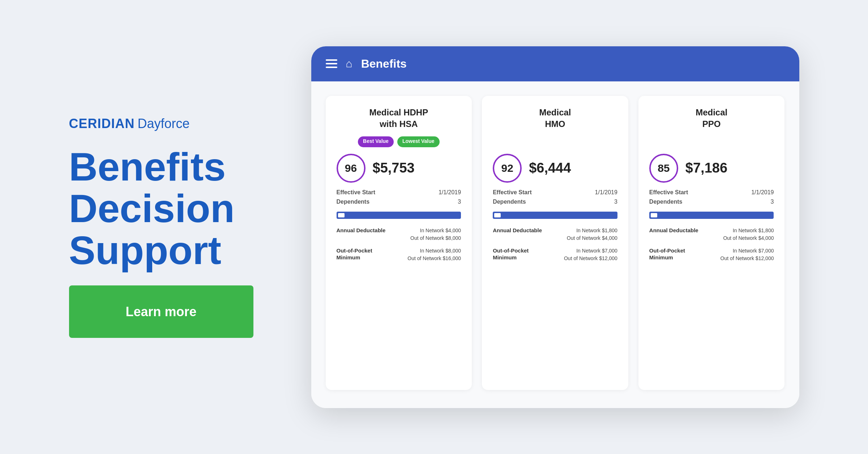 The image size is (868, 454). Describe the element at coordinates (399, 245) in the screenshot. I see `plan-coverage-hdhp: Annual Deductable In Network $4,000 Out …` at that location.